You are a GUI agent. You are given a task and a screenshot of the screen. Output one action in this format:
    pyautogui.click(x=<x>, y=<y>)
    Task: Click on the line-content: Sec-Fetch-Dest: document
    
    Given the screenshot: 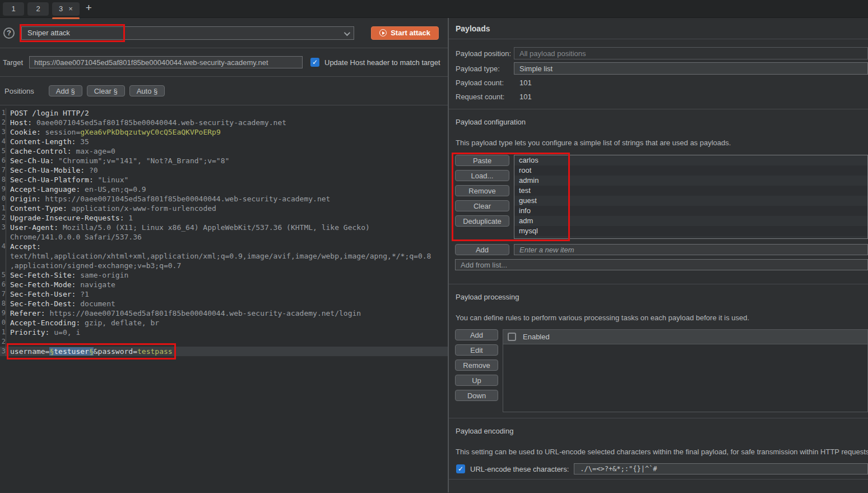 What is the action you would take?
    pyautogui.click(x=63, y=304)
    